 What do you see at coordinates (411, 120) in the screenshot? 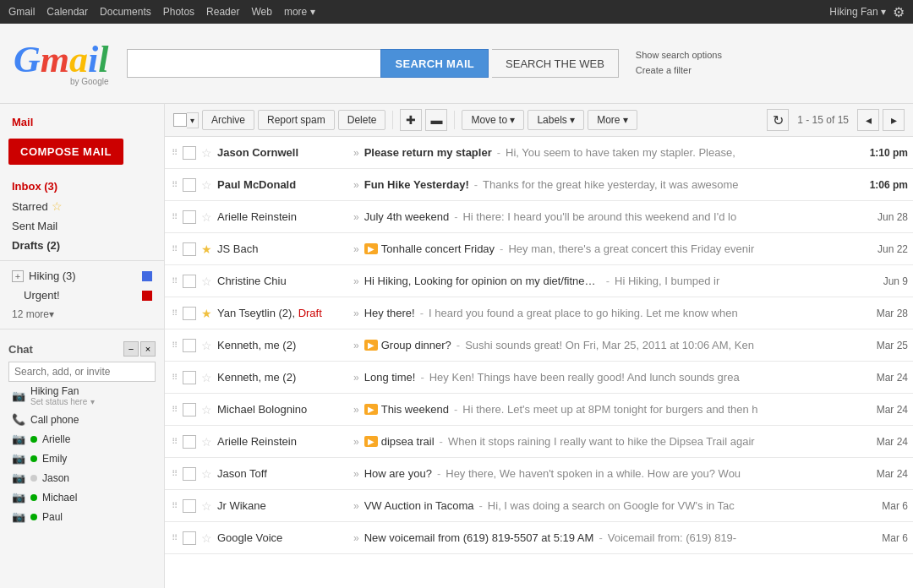
I see `toolbar-icon-plus: ✚` at bounding box center [411, 120].